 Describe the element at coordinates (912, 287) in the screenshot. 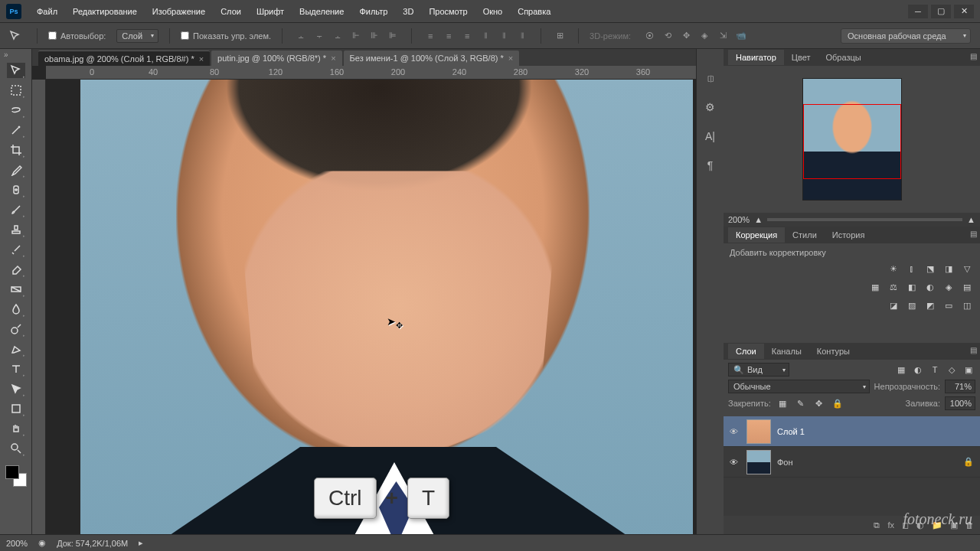

I see `bw-icon: ◧` at that location.